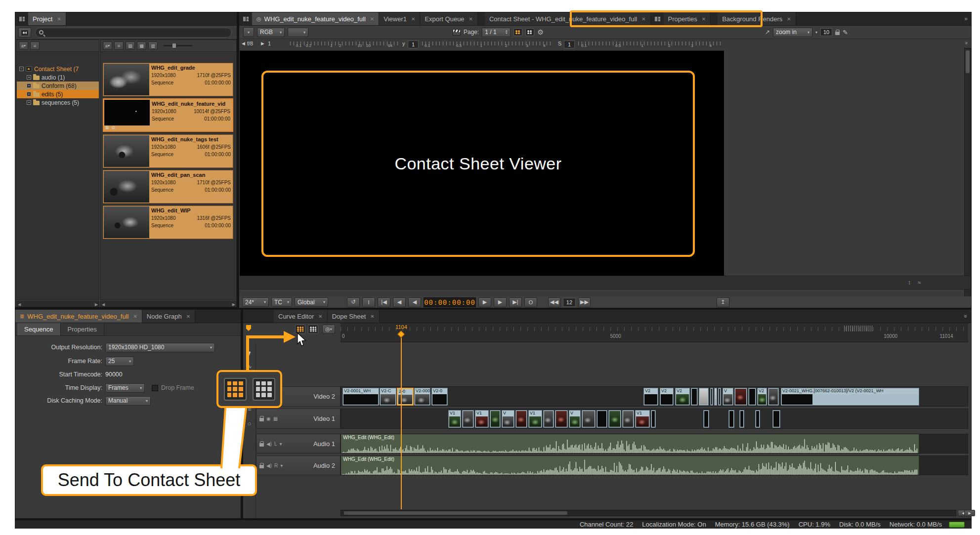 The height and width of the screenshot is (535, 980). I want to click on viewer-tab-0: ◎WHG_edit_nuke_feature_video_full✕, so click(315, 19).